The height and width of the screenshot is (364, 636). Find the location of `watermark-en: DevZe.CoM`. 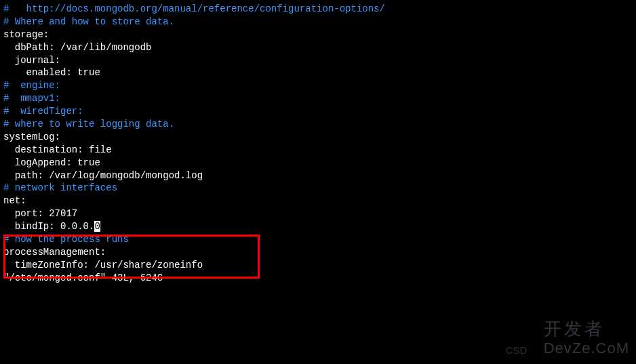

watermark-en: DevZe.CoM is located at coordinates (587, 348).